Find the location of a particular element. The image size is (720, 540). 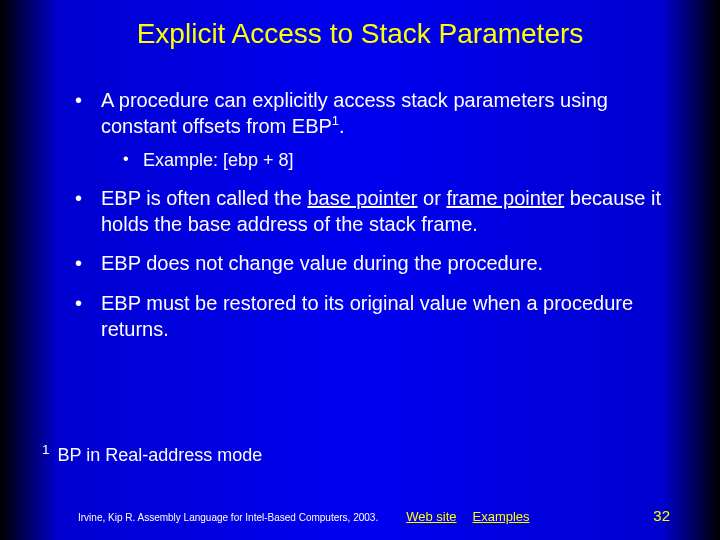

footer: Irvine, Kip R. Assembly Language for Int… is located at coordinates (360, 516).